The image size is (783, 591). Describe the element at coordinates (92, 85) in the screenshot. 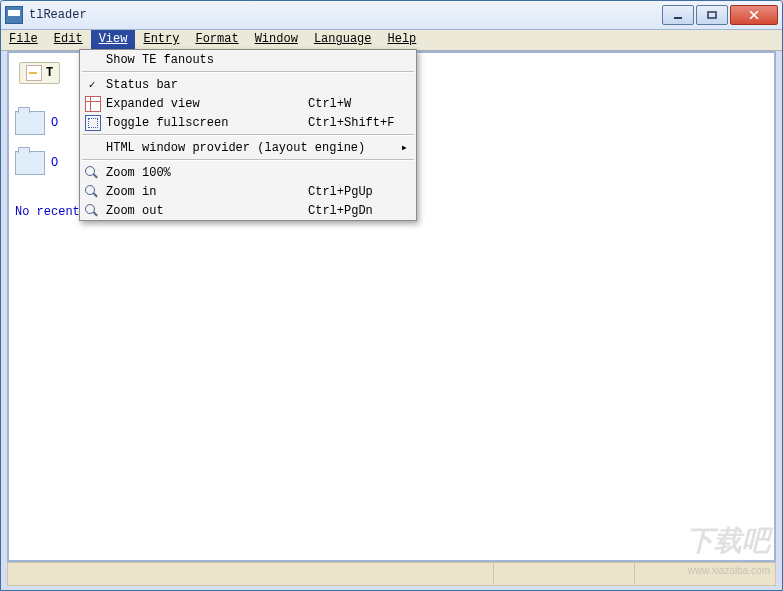

I see `check-icon` at that location.